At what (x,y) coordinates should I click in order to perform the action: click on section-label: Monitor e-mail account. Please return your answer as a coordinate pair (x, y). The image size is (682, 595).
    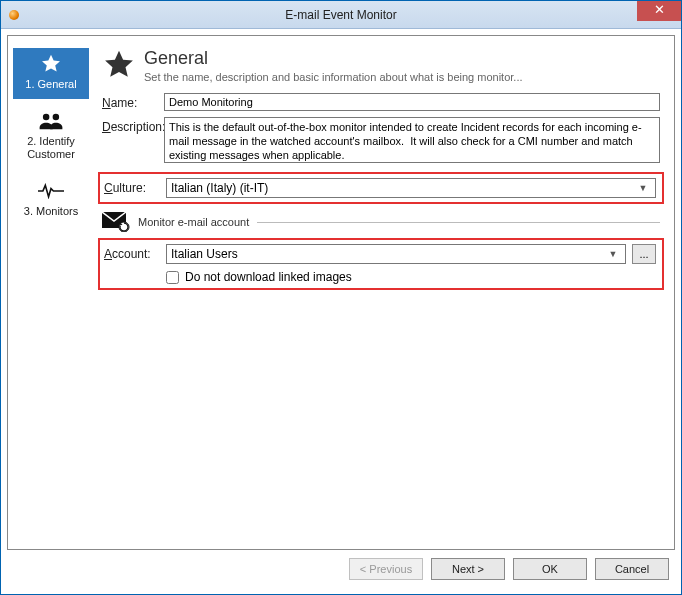
    Looking at the image, I should click on (194, 222).